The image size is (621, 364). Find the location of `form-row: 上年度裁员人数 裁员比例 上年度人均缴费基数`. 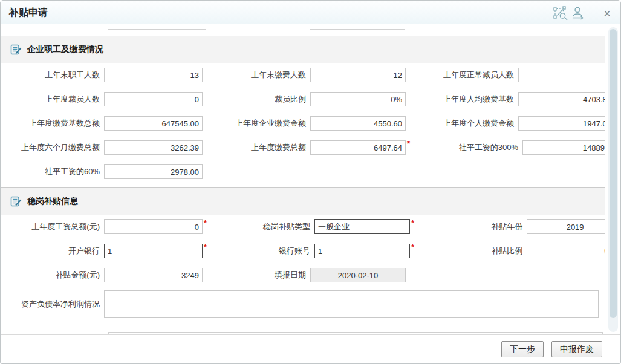

form-row: 上年度裁员人数 裁员比例 上年度人均缴费基数 is located at coordinates (304, 99).